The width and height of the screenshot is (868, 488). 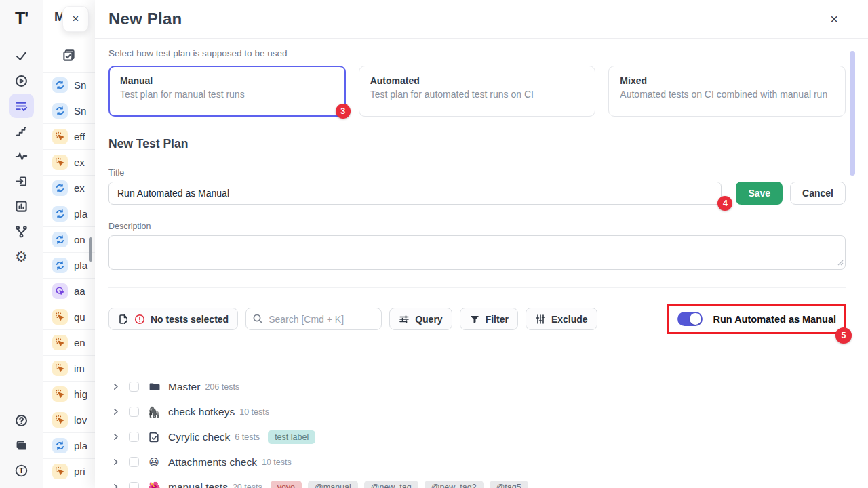 What do you see at coordinates (69, 394) in the screenshot?
I see `list-item: hig` at bounding box center [69, 394].